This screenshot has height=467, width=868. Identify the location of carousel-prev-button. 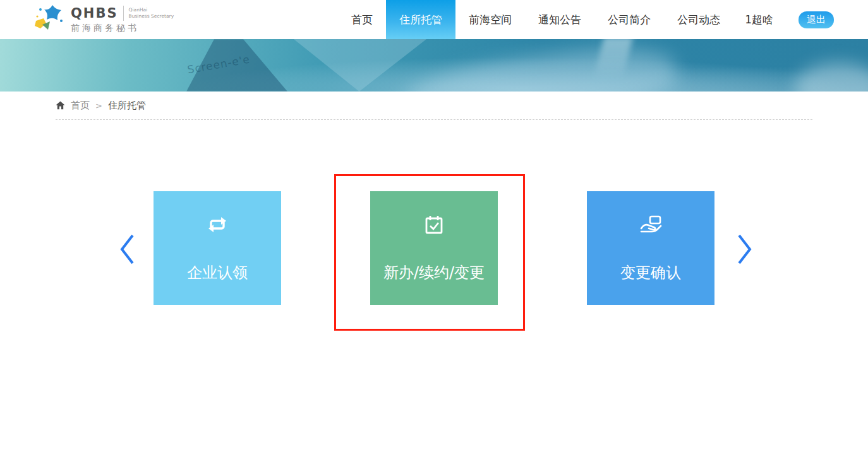
(127, 249).